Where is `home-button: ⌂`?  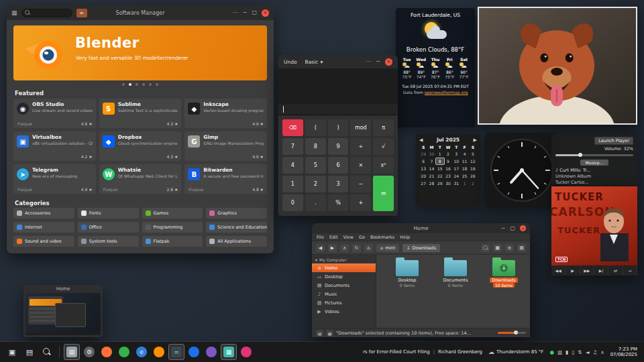 home-button: ⌂ is located at coordinates (369, 248).